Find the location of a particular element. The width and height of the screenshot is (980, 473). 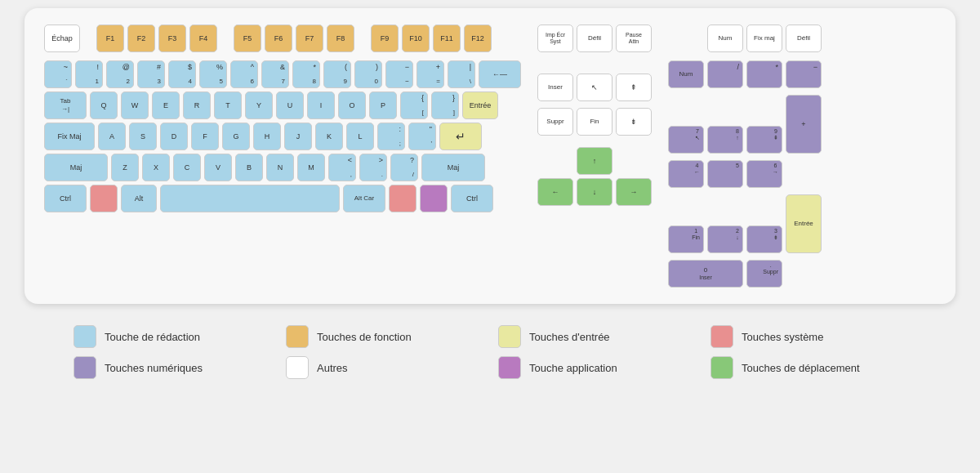

key-quote: "' is located at coordinates (422, 136).